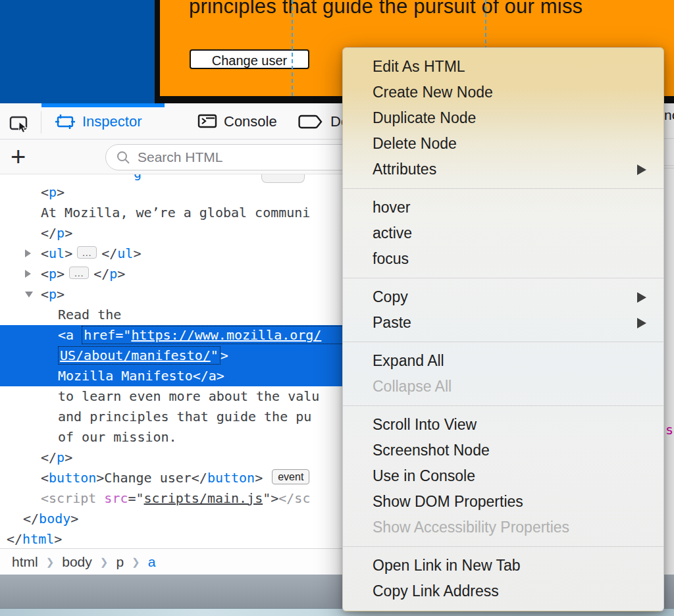  Describe the element at coordinates (503, 374) in the screenshot. I see `menu-section: Expand AllCollapse All` at that location.